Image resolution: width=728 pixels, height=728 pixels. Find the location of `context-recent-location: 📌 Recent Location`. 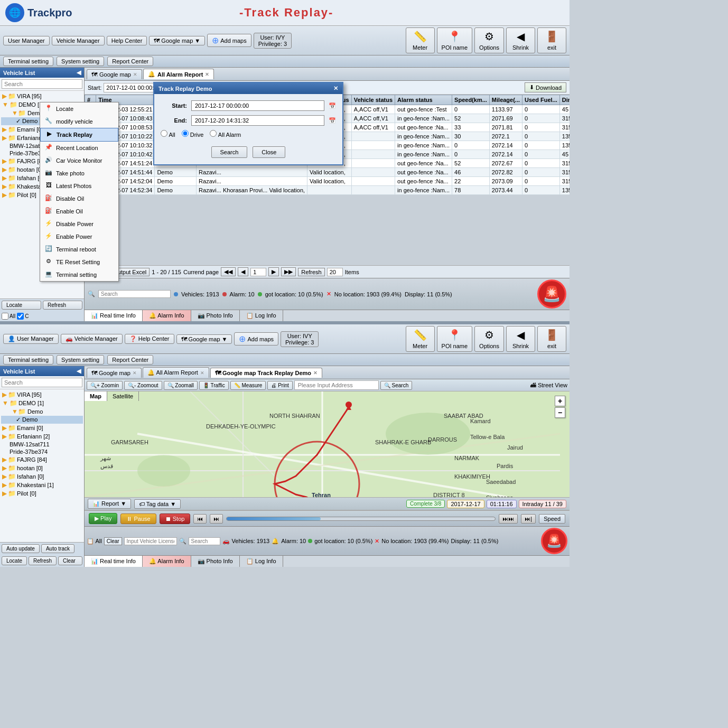

context-recent-location: 📌 Recent Location is located at coordinates (79, 148).